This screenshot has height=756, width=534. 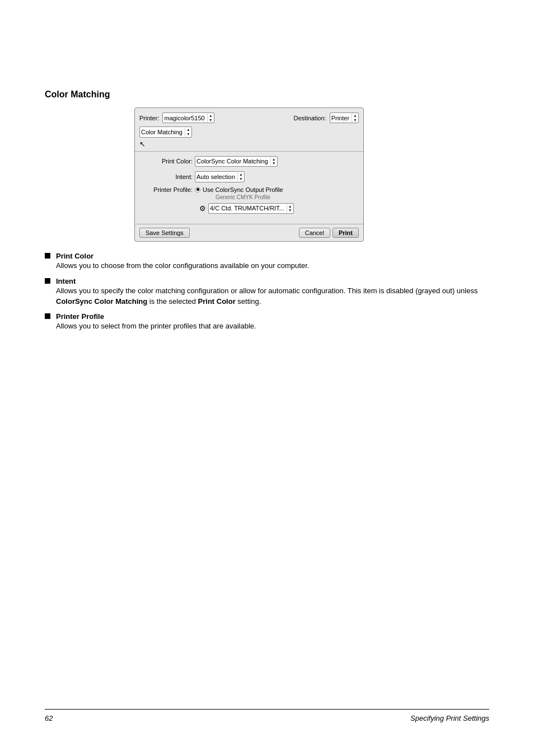 I want to click on bullet-content-1: Print Color Allows you to choose from th…, so click(x=273, y=262).